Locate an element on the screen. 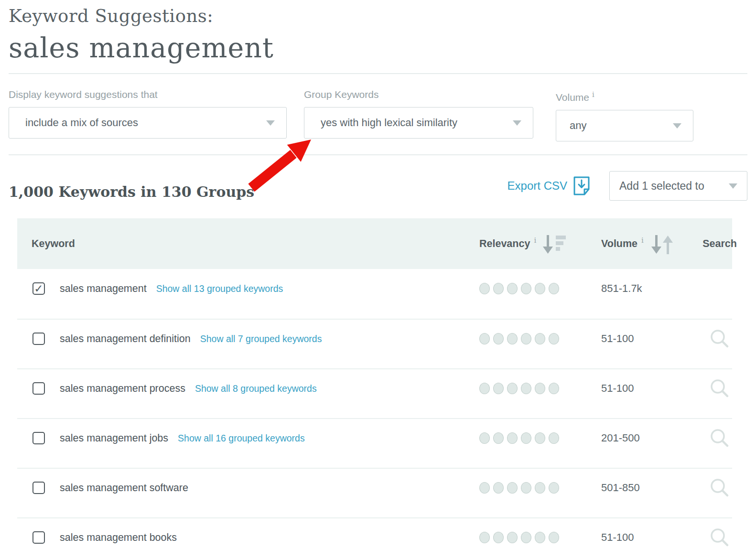 The image size is (756, 559). keyword-text: sales management jobs is located at coordinates (114, 439).